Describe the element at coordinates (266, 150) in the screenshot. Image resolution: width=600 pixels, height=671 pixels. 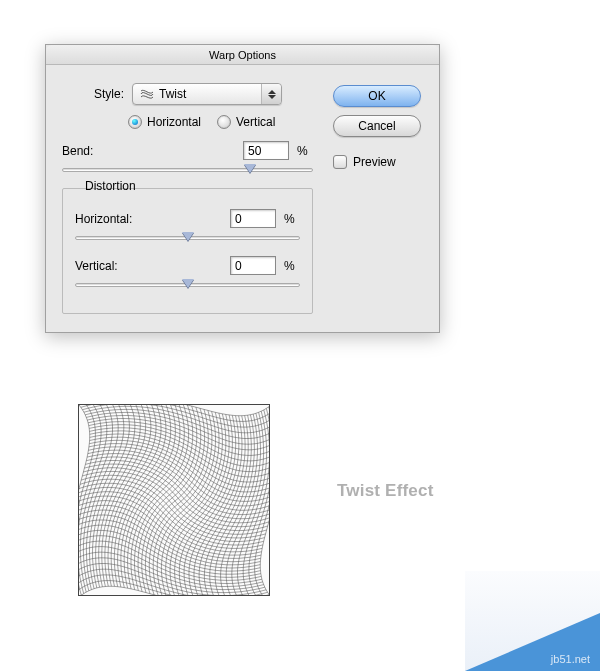
I see `bend-input` at that location.